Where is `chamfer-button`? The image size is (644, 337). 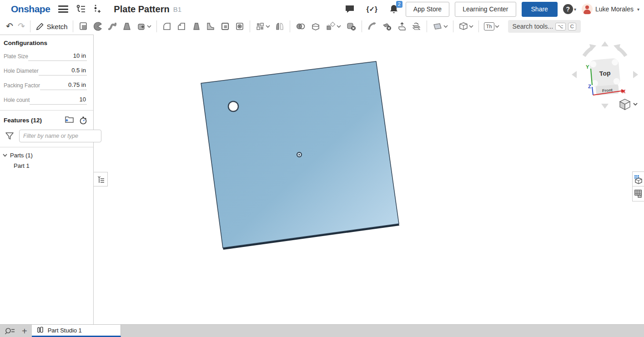 chamfer-button is located at coordinates (181, 26).